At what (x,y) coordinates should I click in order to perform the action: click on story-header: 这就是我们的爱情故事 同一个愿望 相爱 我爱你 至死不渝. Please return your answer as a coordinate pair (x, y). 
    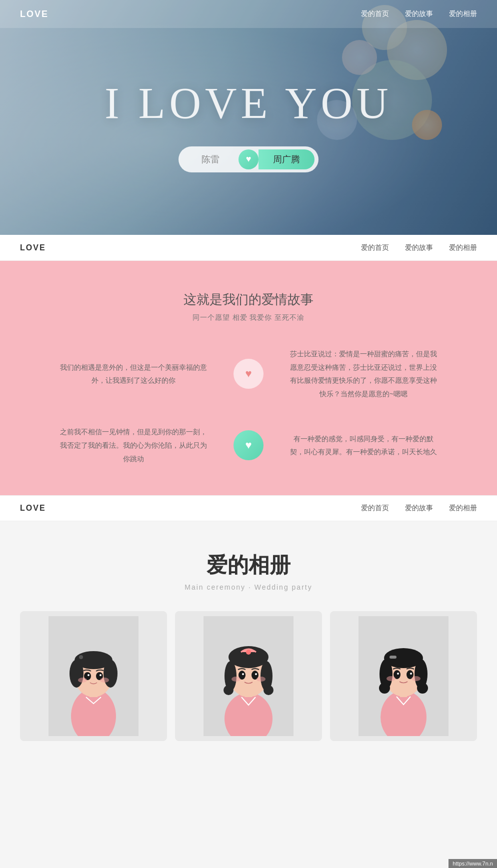
    Looking at the image, I should click on (248, 307).